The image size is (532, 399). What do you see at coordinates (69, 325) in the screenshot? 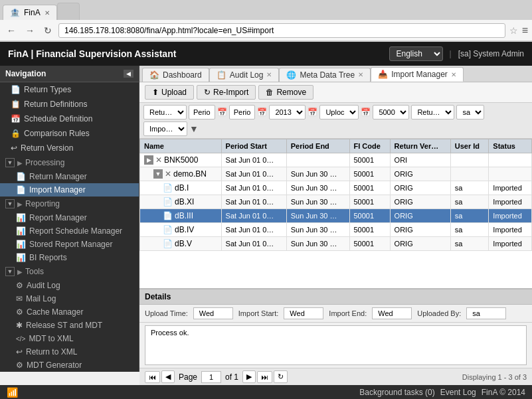
I see `sidebar-item-release-st: ✱ Release ST and MDT` at bounding box center [69, 325].